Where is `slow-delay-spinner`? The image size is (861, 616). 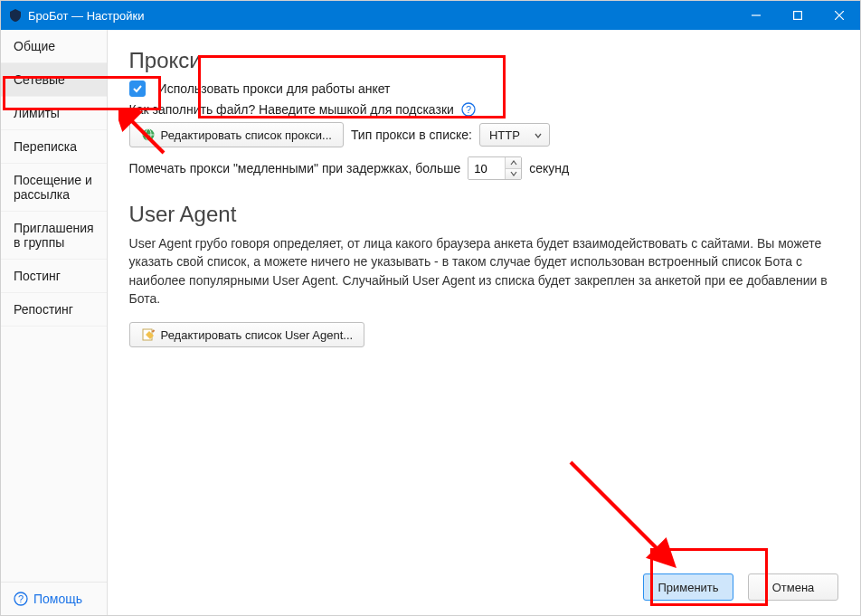
slow-delay-spinner is located at coordinates (495, 168).